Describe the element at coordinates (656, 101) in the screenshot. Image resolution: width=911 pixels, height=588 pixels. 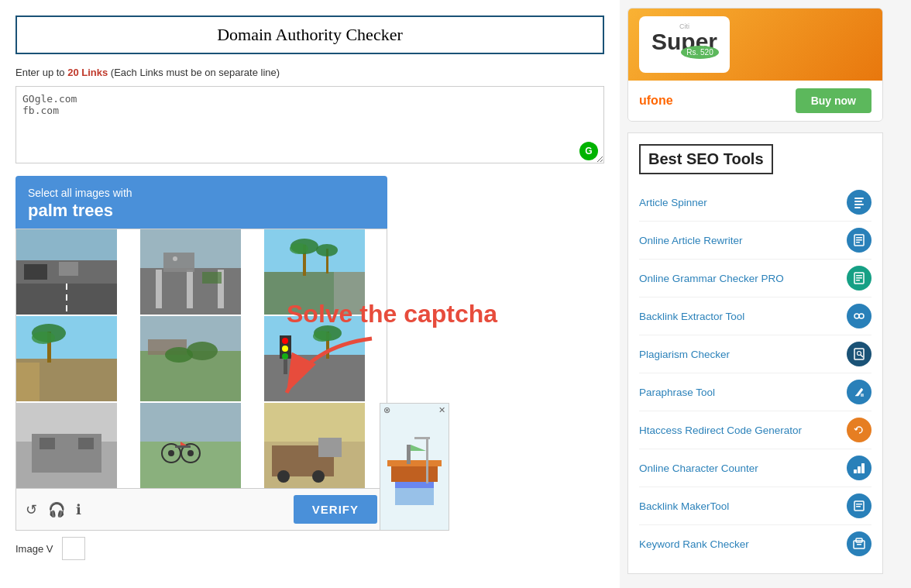
I see `ufone-logo: ufone` at that location.